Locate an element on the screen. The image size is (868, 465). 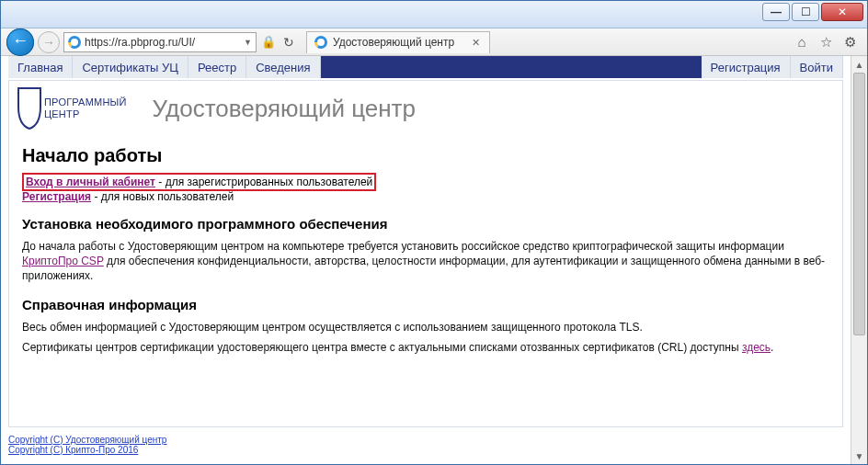
register-link: Регистрация is located at coordinates (57, 197).